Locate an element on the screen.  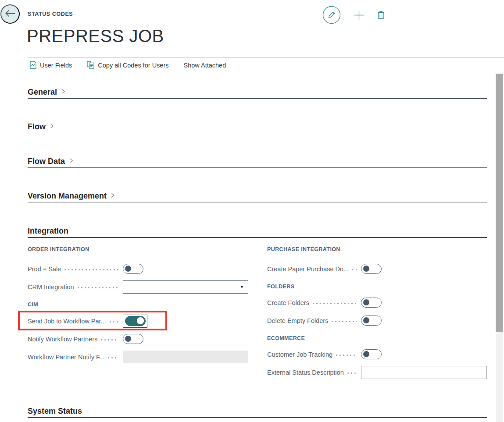
section-header-version-management: Version Management is located at coordinates (71, 196).